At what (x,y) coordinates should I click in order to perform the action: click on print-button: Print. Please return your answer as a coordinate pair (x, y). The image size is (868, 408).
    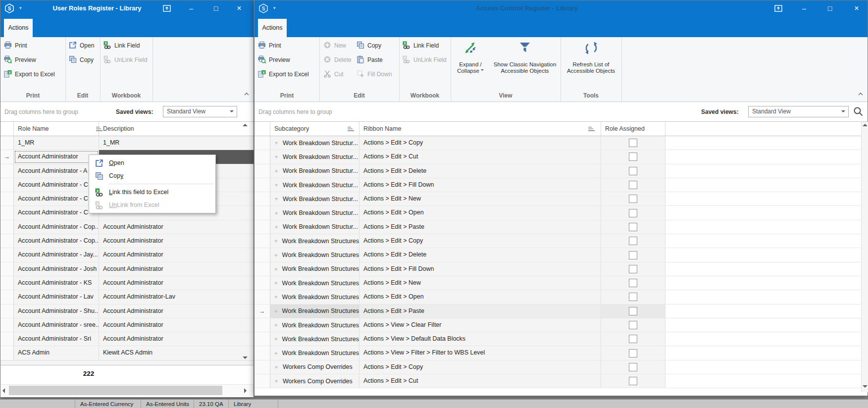
    Looking at the image, I should click on (269, 46).